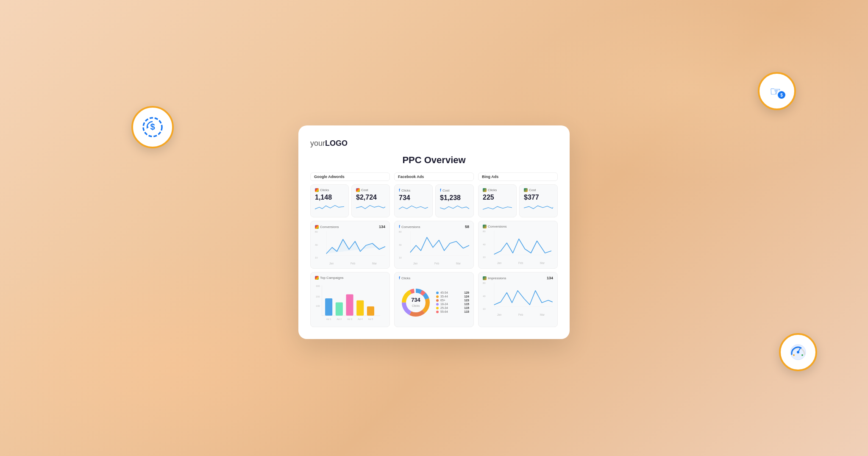 This screenshot has height=456, width=868. Describe the element at coordinates (350, 319) in the screenshot. I see `svg-text: Ad 3` at that location.